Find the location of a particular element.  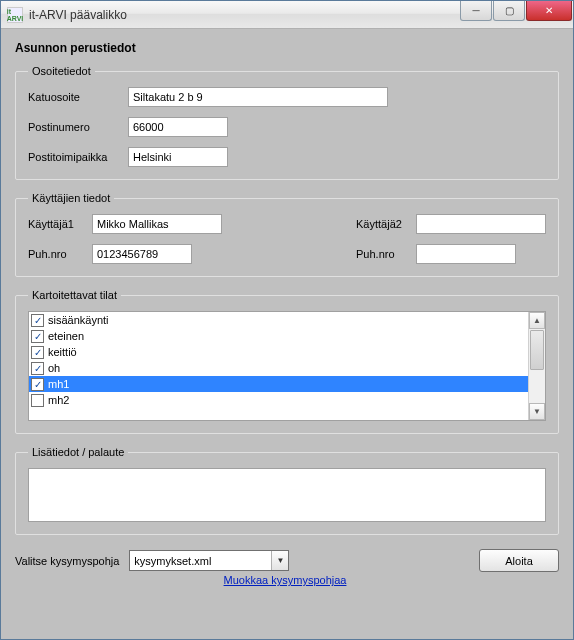

feedback-textarea is located at coordinates (287, 495).